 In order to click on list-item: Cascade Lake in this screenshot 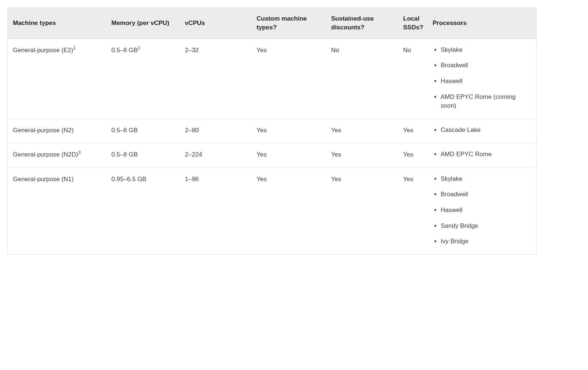, I will do `click(486, 130)`.